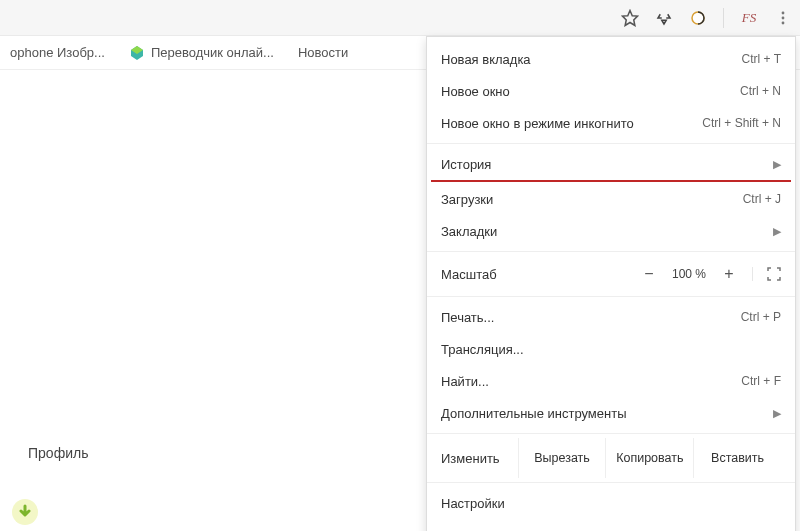 The height and width of the screenshot is (531, 800). What do you see at coordinates (482, 350) in the screenshot?
I see `menu-label: Трансляция...` at bounding box center [482, 350].